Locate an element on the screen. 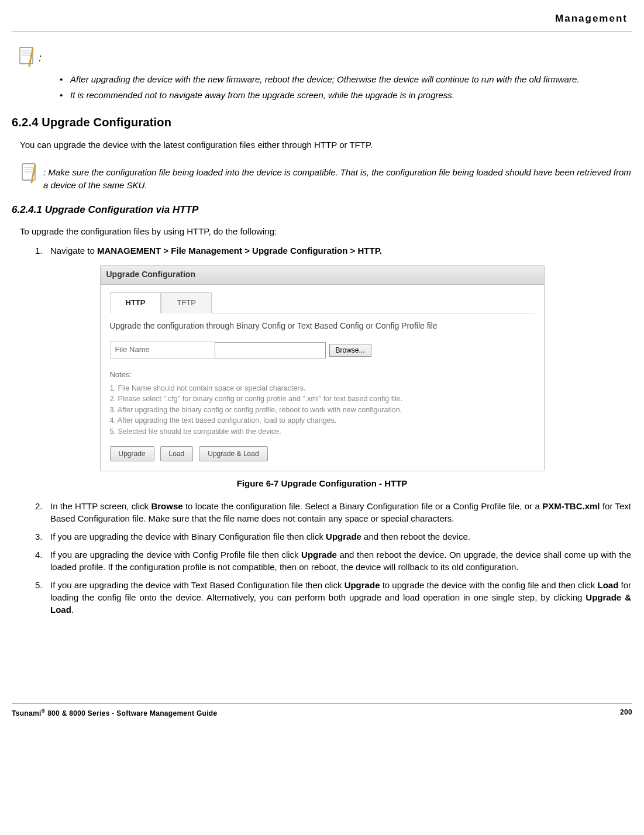  note-inline: : Make sure the configuration file being… is located at coordinates (326, 177).